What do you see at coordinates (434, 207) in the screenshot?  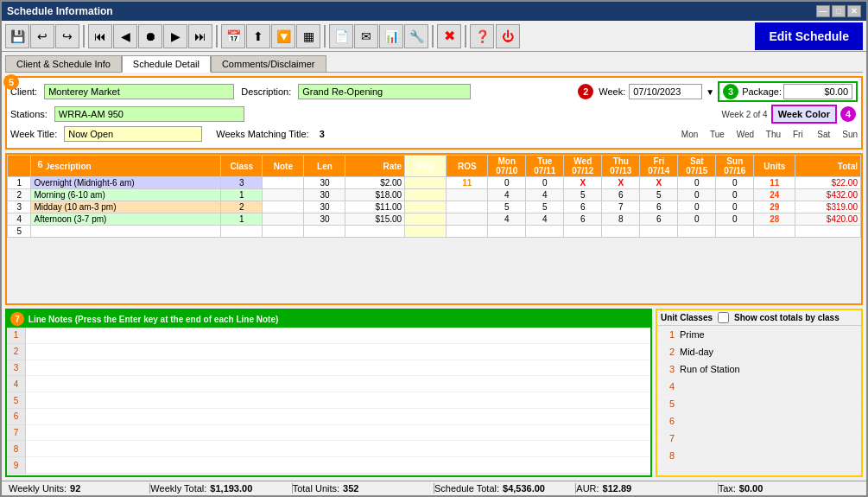 I see `table-row: 3Midday (10 am-3 pm)230$11.00556760029$3…` at bounding box center [434, 207].